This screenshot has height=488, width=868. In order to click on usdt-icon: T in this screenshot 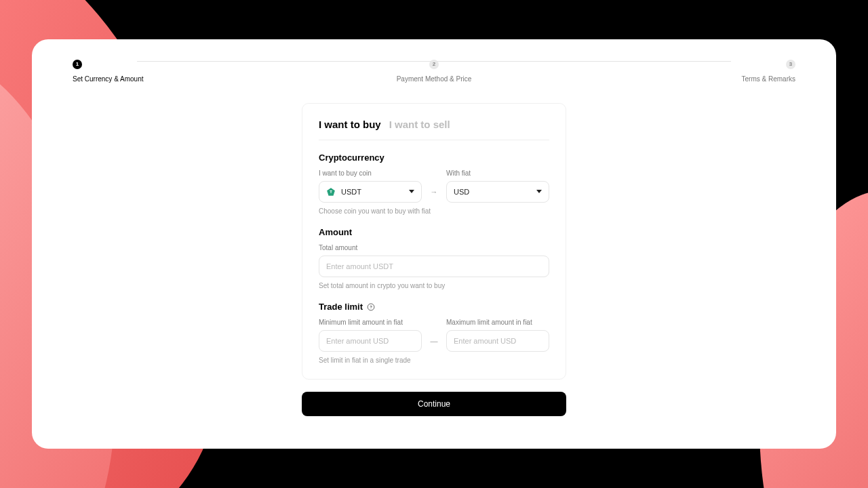, I will do `click(331, 192)`.